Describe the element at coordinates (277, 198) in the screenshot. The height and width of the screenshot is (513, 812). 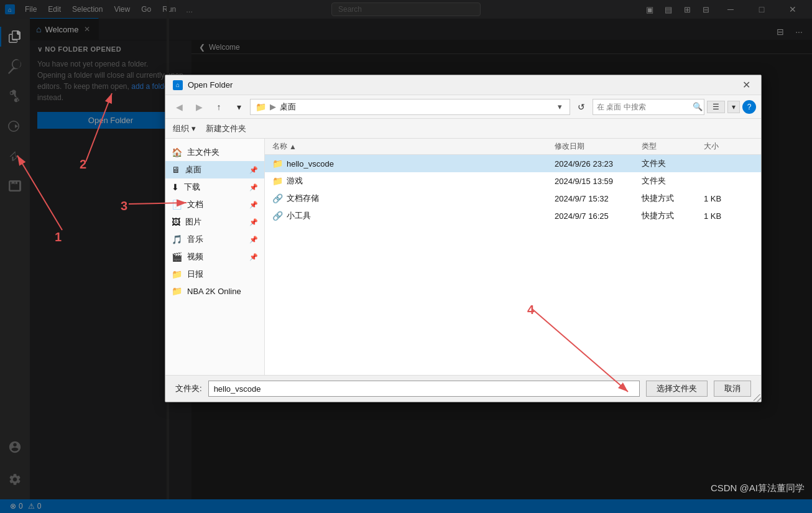
I see `shortcut-icon-docs: 🔗` at that location.